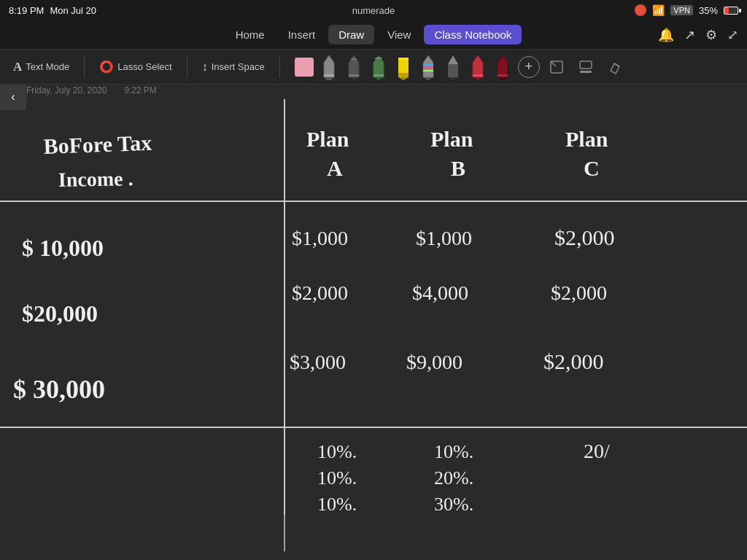 The height and width of the screenshot is (560, 747). What do you see at coordinates (238, 67) in the screenshot?
I see `insert-space-label: Insert Space` at bounding box center [238, 67].